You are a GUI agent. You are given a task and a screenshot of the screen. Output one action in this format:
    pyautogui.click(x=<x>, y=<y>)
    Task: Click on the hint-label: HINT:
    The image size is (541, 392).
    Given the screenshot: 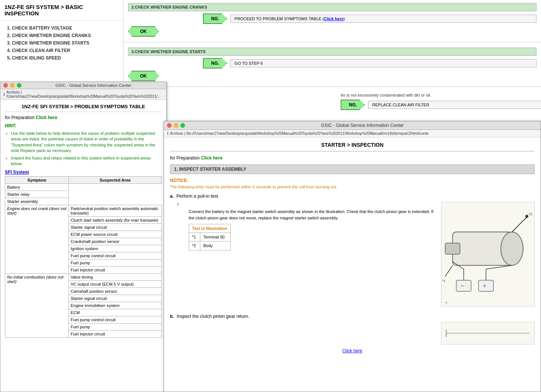 What is the action you would take?
    pyautogui.click(x=83, y=126)
    